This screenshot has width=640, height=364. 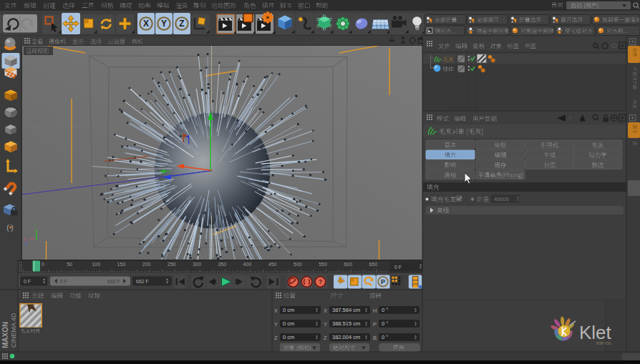 I want to click on svg-text: FOR YOU, so click(x=603, y=343).